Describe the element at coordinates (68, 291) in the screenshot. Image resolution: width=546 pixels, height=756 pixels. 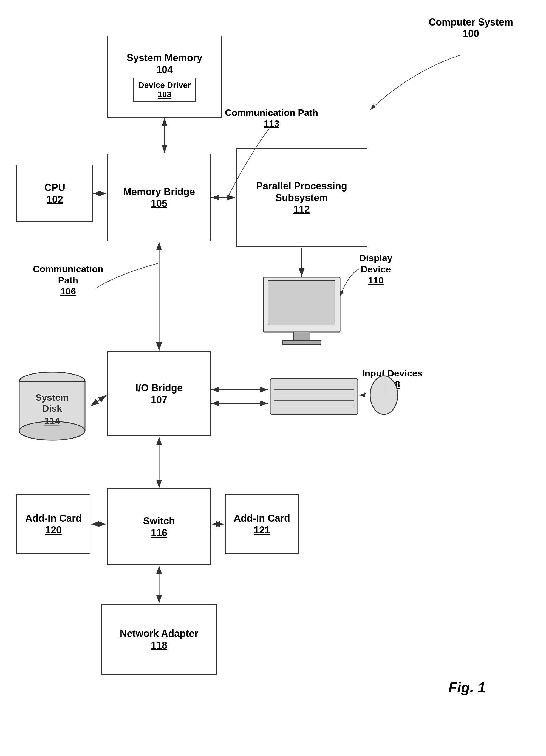
I see `comm-path-106-num: 106` at that location.